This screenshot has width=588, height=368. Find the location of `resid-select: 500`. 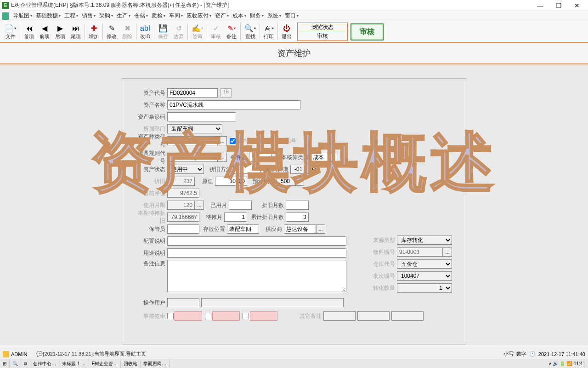

resid-select: 500 is located at coordinates (290, 181).